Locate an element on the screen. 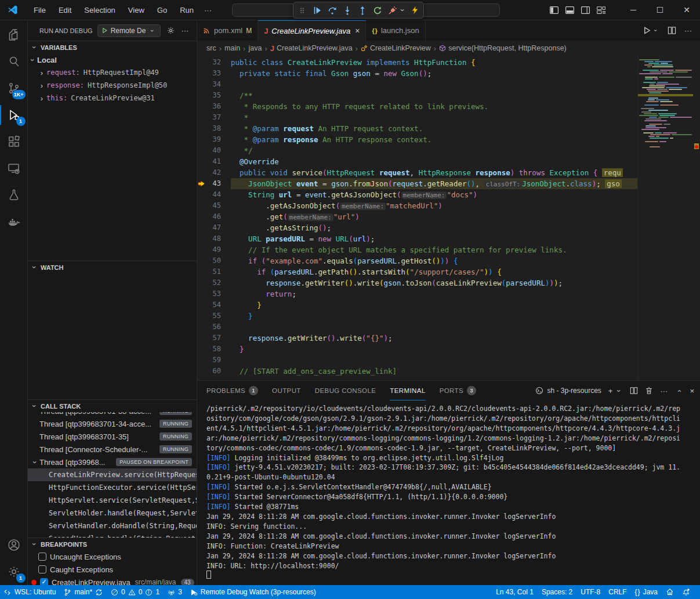  stack-frame: HttpFunctionExecutor.service(HttpSer is located at coordinates (113, 488).